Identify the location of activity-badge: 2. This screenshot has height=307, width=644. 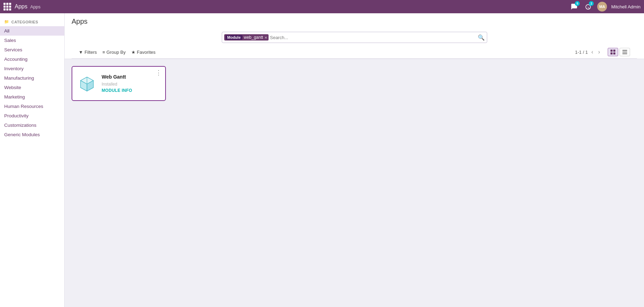
(591, 3).